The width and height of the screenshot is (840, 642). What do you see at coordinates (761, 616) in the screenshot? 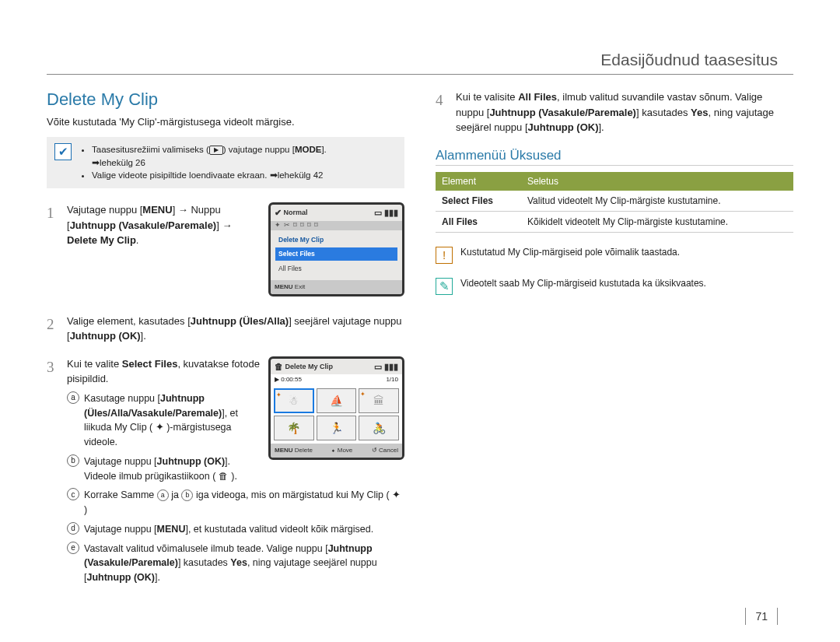
I see `page-number: 71` at bounding box center [761, 616].